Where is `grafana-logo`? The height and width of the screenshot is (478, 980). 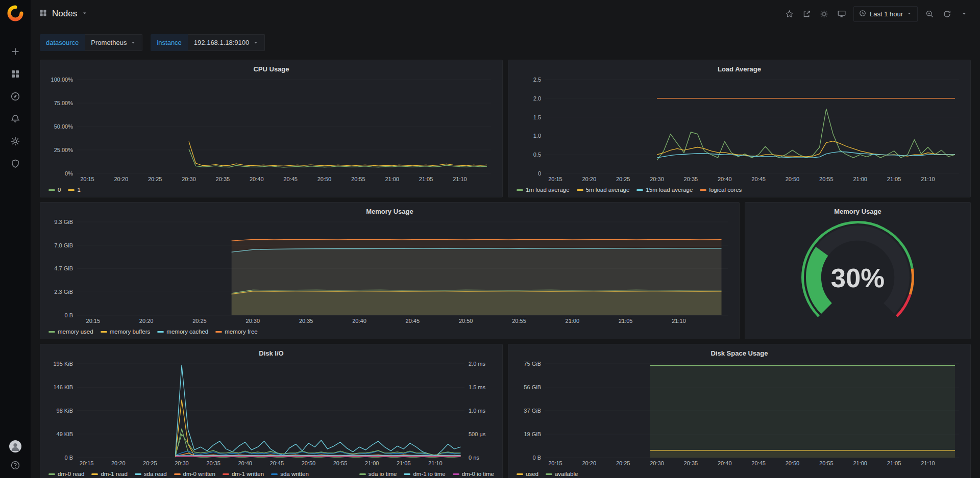 grafana-logo is located at coordinates (15, 14).